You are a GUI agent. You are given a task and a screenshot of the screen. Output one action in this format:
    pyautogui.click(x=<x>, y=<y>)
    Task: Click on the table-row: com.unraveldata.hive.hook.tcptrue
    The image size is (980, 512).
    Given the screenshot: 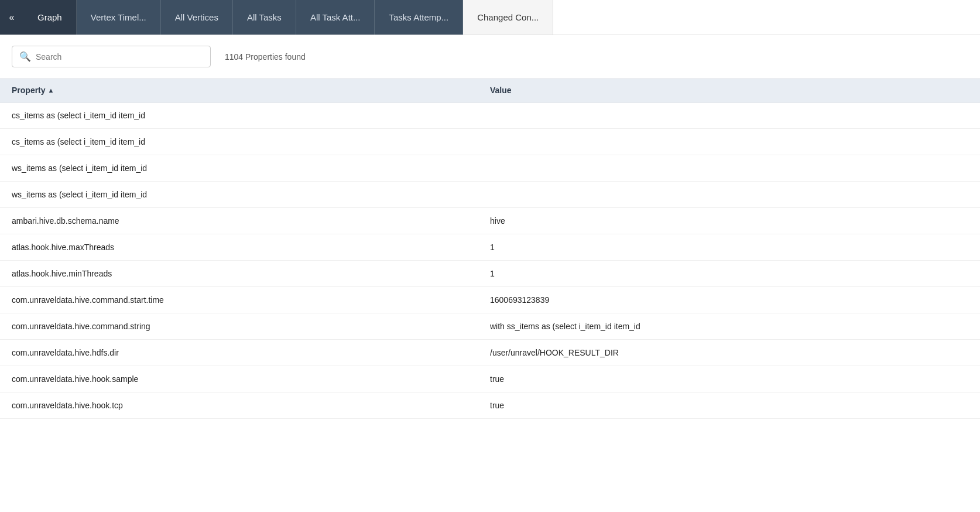 What is the action you would take?
    pyautogui.click(x=490, y=405)
    